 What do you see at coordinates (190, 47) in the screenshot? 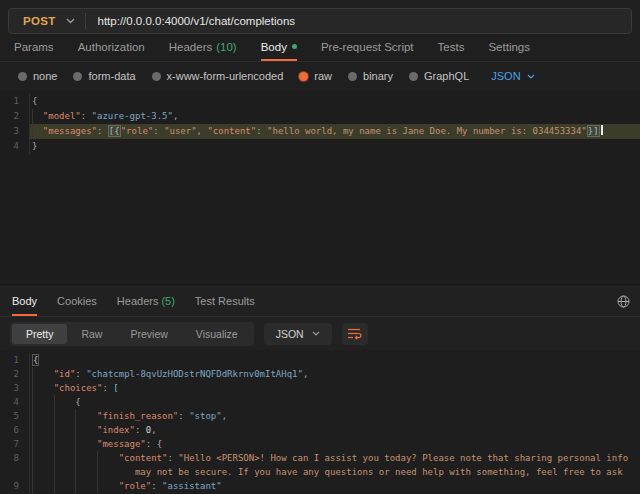
I see `tab-label: Headers` at bounding box center [190, 47].